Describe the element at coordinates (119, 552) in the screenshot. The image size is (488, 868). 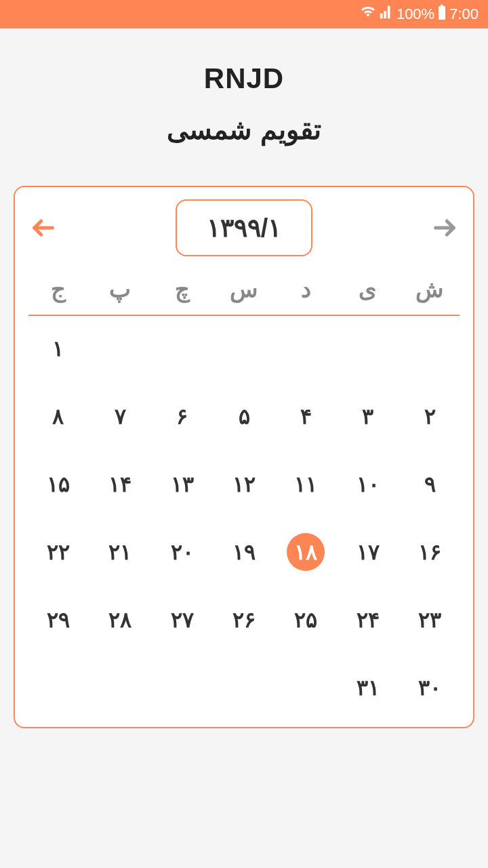
I see `day-cell: ۲۱` at that location.